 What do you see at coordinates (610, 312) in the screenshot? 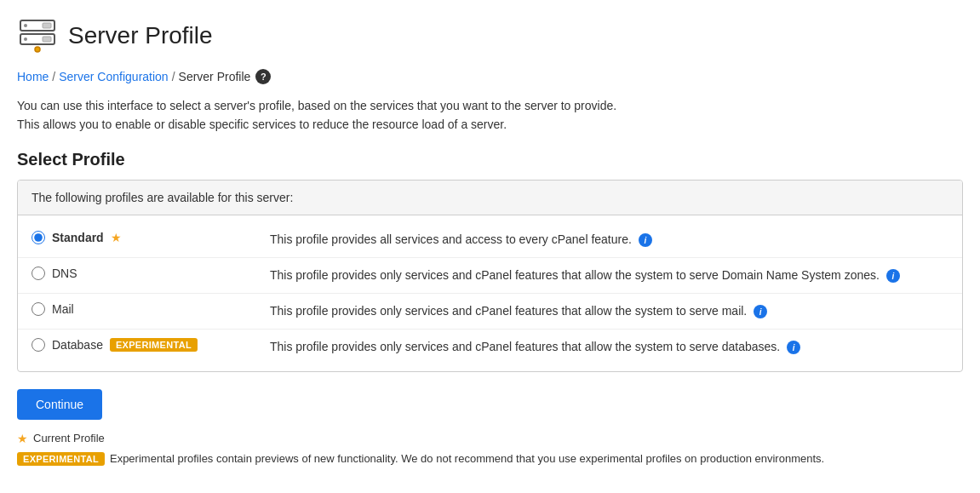
I see `profile-description-mail: This profile provides only services and …` at bounding box center [610, 312].